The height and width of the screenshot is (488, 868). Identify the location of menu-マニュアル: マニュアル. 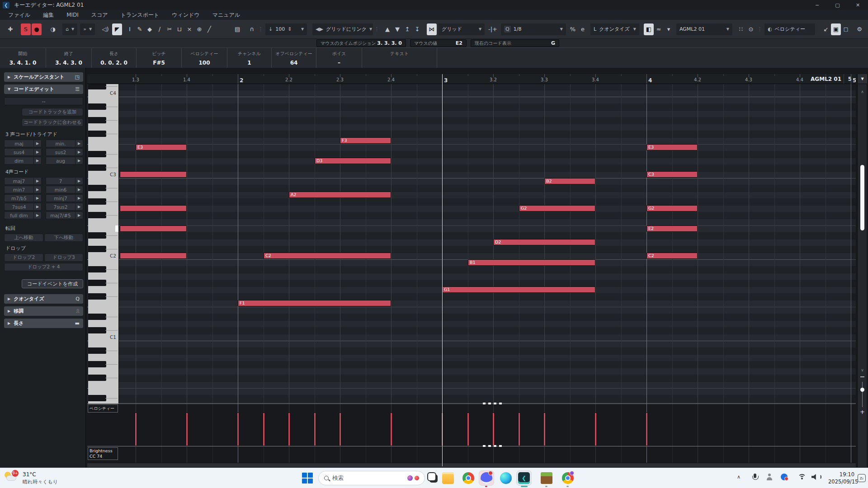
(226, 15).